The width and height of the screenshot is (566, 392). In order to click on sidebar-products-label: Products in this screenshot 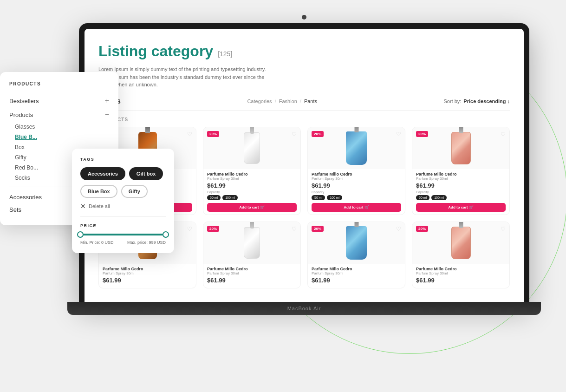, I will do `click(21, 115)`.